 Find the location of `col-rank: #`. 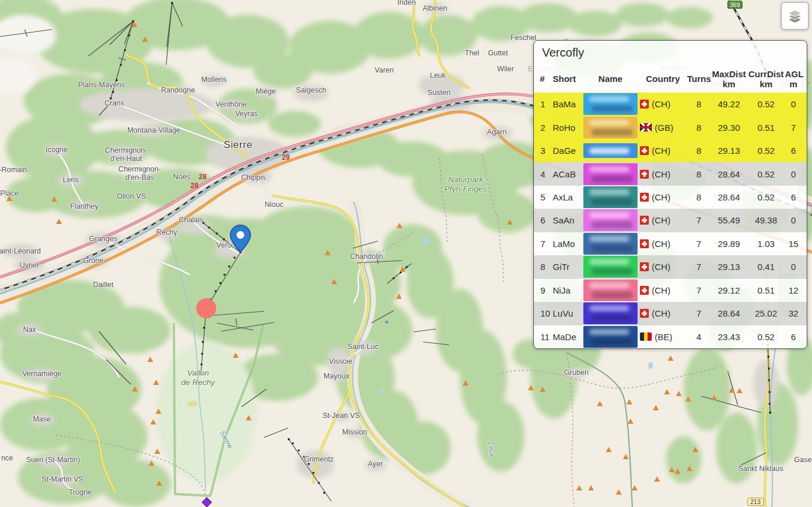

col-rank: # is located at coordinates (546, 79).